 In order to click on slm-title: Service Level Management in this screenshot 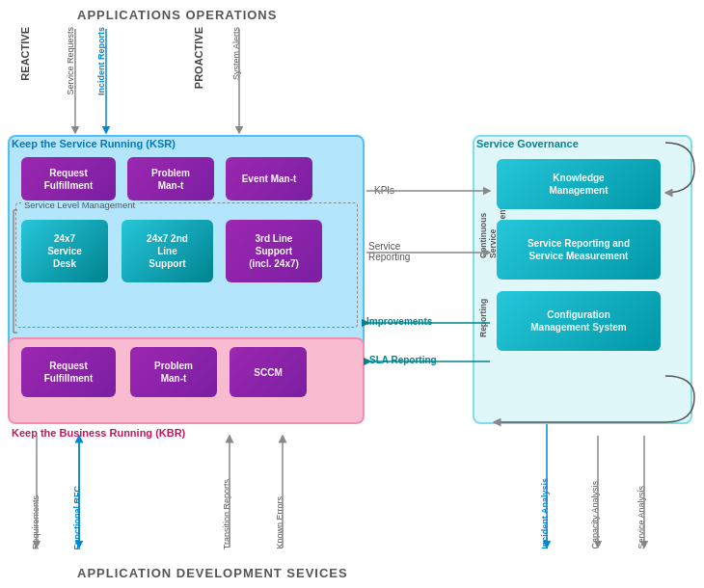, I will do `click(79, 204)`.